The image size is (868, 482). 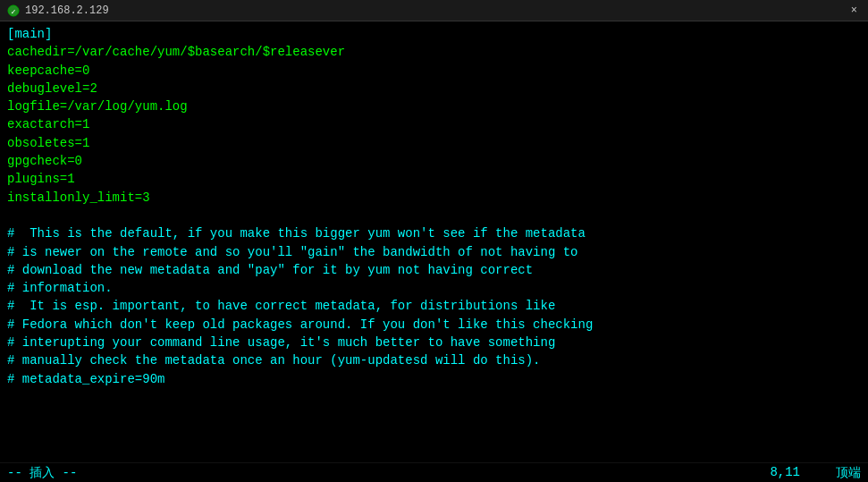 What do you see at coordinates (434, 306) in the screenshot?
I see `editor-line: # It is esp. important, to have correct …` at bounding box center [434, 306].